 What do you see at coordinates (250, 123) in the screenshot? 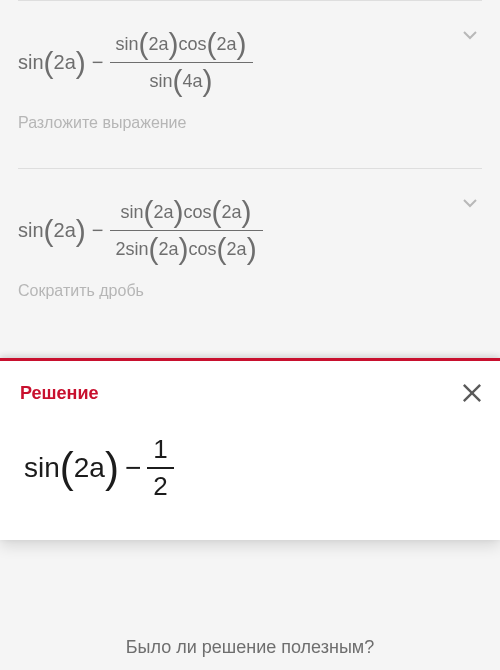
I see `step-hint: Разложите выражение` at bounding box center [250, 123].